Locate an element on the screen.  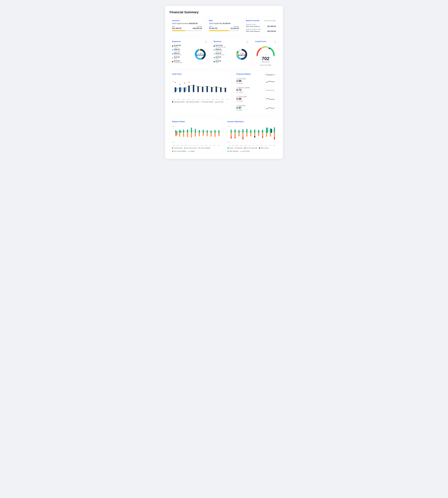
credit-gauge: 300 850 702 Very Good is located at coordinates (265, 53).